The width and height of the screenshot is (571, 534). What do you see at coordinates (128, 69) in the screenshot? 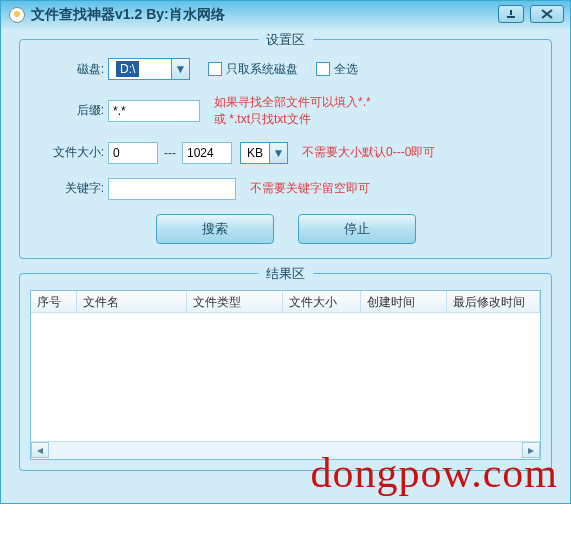
I see `disk-value: D:\` at bounding box center [128, 69].